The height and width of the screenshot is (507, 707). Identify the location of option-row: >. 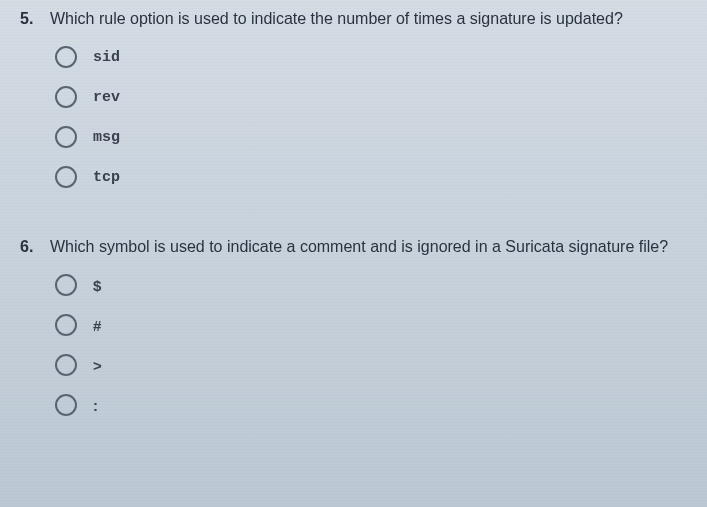
(371, 365).